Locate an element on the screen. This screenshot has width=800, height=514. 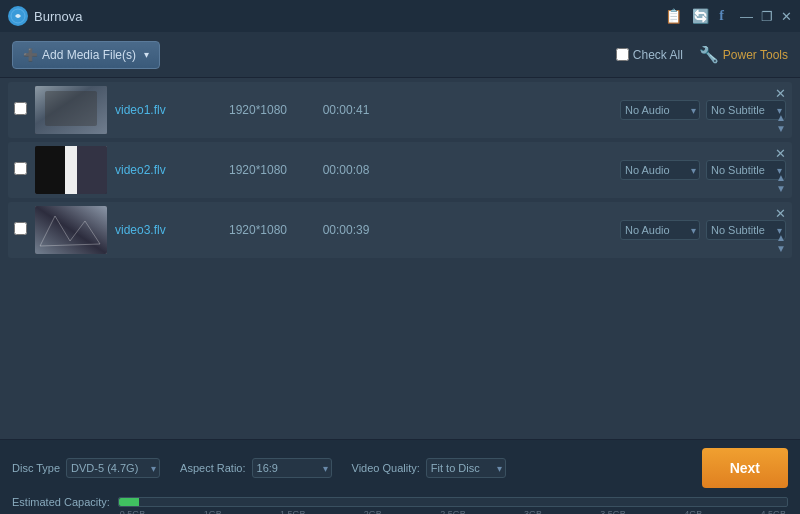
arrow-up-1: ▲ is located at coordinates (781, 118).